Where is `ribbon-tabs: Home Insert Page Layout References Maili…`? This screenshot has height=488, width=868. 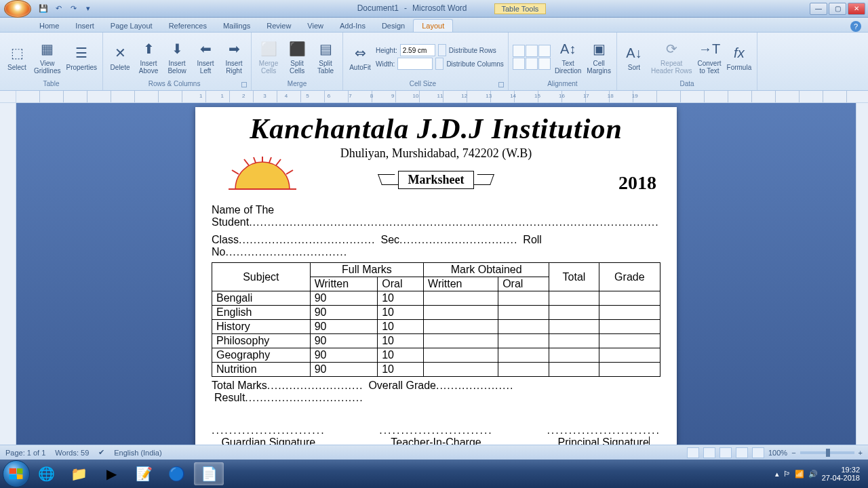
ribbon-tabs: Home Insert Page Layout References Maili… is located at coordinates (434, 25).